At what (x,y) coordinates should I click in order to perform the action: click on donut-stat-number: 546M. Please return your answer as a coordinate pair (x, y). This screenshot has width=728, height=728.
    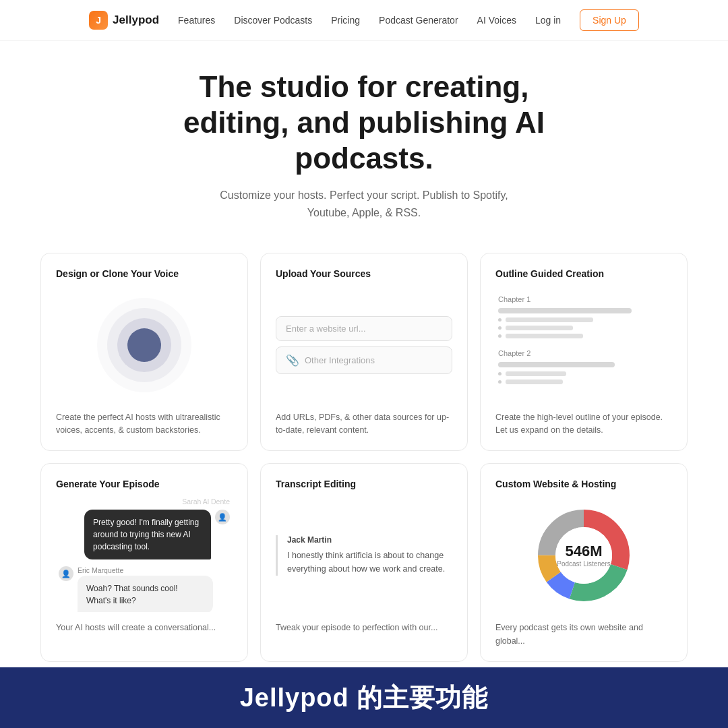
    Looking at the image, I should click on (584, 552).